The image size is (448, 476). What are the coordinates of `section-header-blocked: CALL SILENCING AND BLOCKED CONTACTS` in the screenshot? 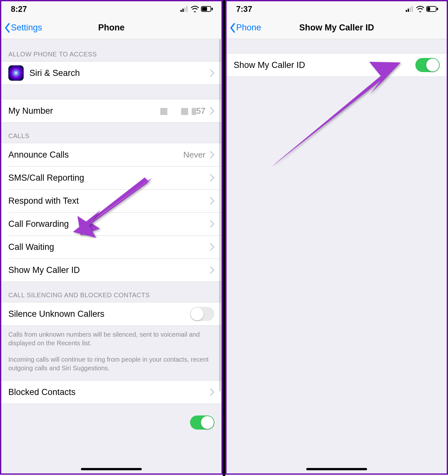 It's located at (111, 292).